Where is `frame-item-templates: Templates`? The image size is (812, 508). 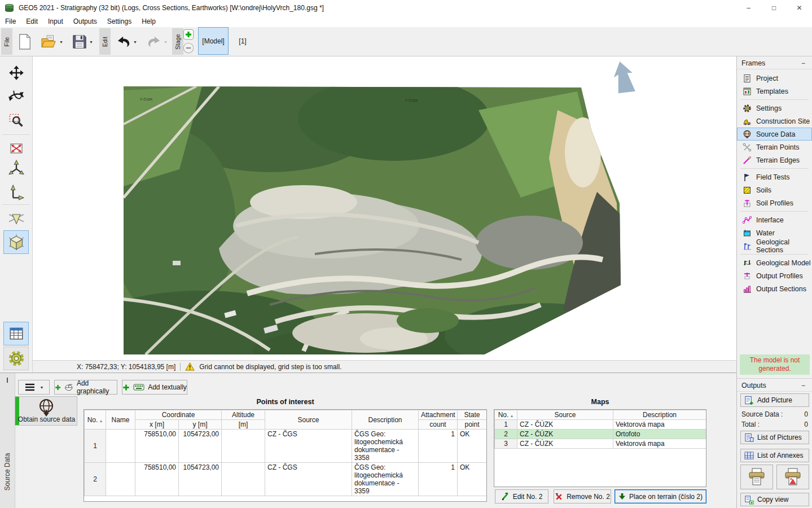 frame-item-templates: Templates is located at coordinates (774, 91).